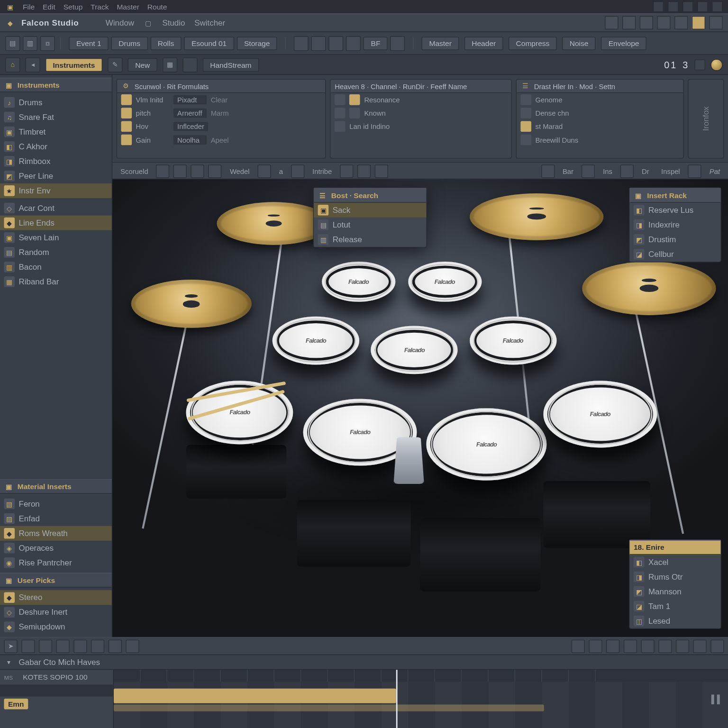  What do you see at coordinates (56, 597) in the screenshot?
I see `sidebar-item-stereo: ◆Stereo` at bounding box center [56, 597].